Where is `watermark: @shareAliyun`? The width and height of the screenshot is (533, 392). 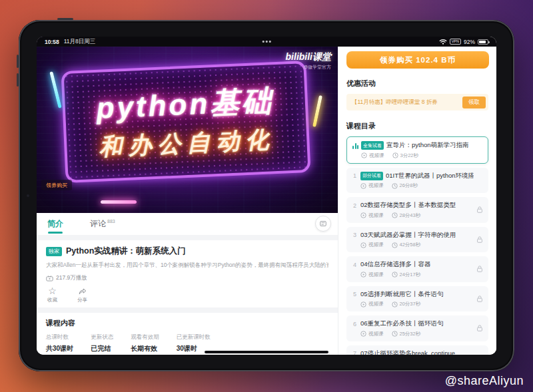 watermark: @shareAliyun is located at coordinates (484, 381).